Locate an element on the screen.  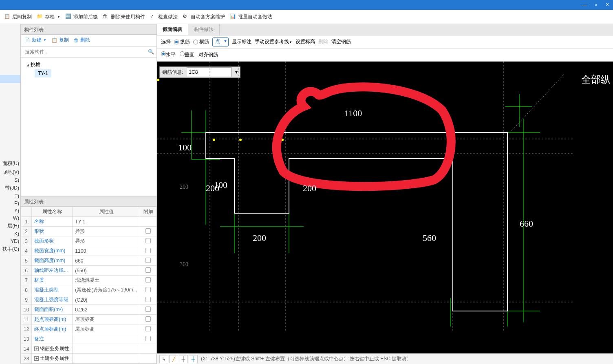
copy-component-button: 📋复制 is located at coordinates (60, 40).